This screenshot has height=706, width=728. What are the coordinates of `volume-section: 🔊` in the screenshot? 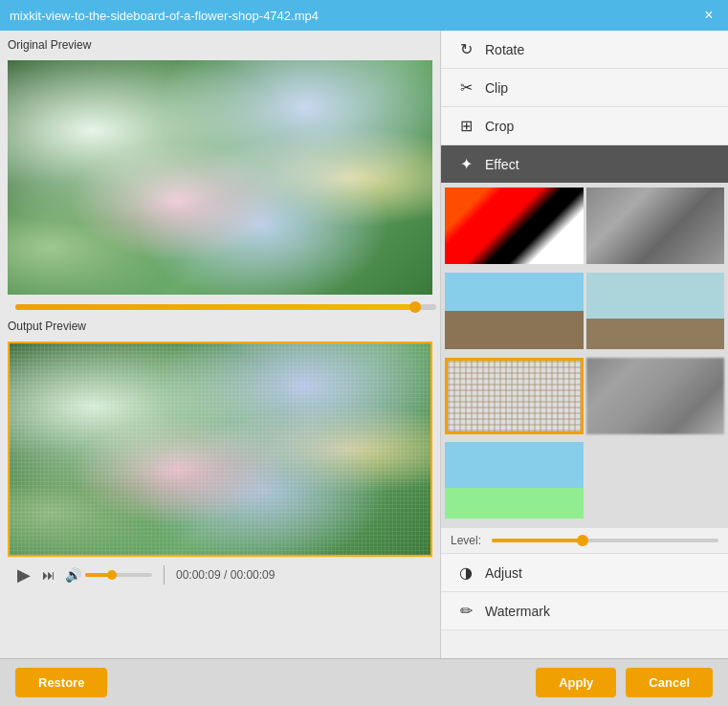 It's located at (109, 575).